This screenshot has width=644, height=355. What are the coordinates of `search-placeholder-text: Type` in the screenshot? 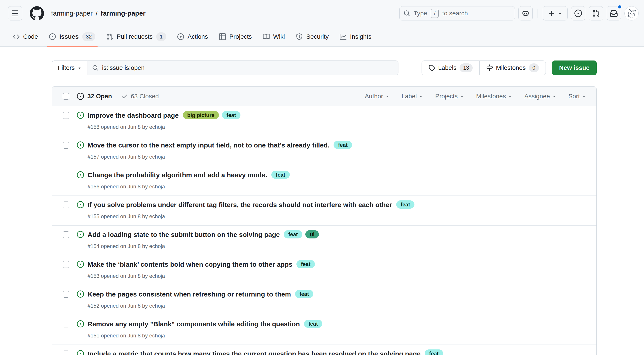 It's located at (420, 14).